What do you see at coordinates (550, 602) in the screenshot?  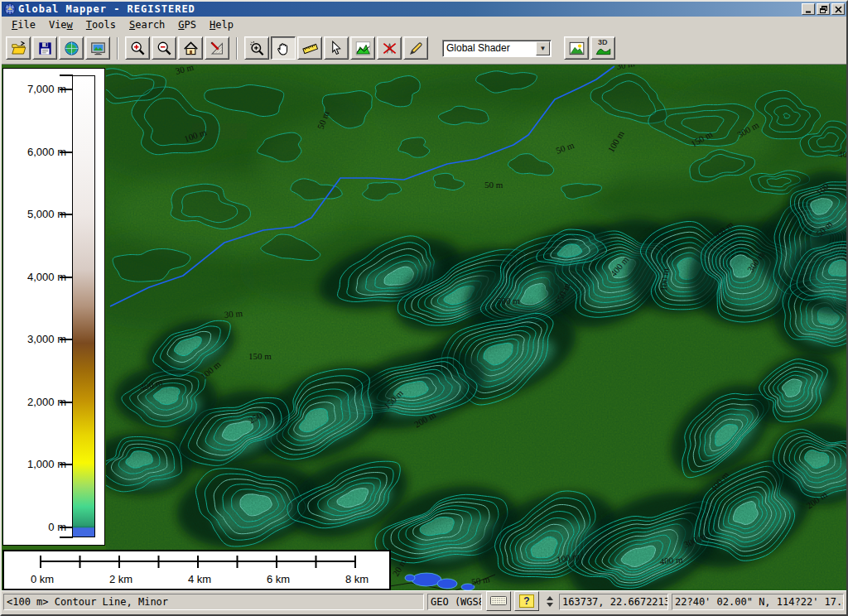 I see `status-spinner` at bounding box center [550, 602].